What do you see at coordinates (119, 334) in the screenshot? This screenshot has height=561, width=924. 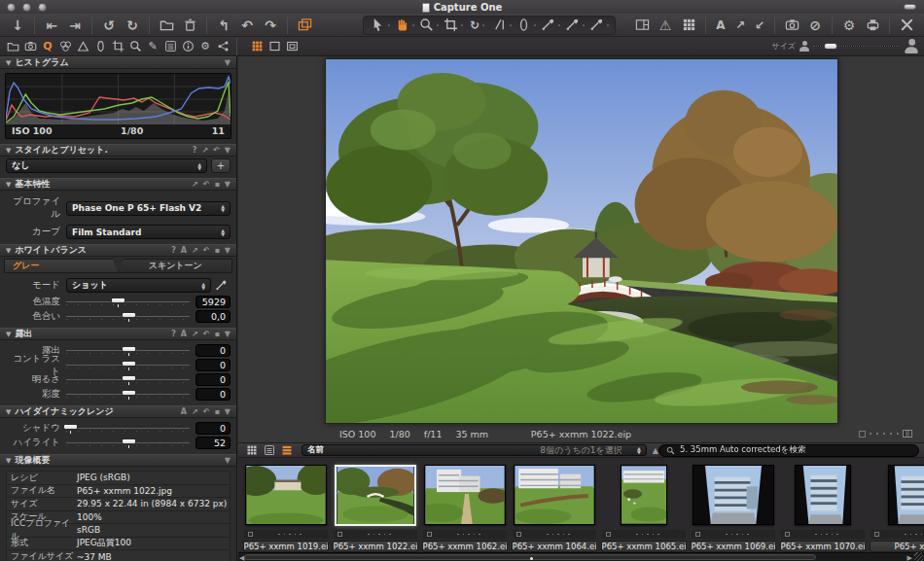 I see `exposure-section-header: ▼ 露出 ?A↗↶▪▼` at bounding box center [119, 334].